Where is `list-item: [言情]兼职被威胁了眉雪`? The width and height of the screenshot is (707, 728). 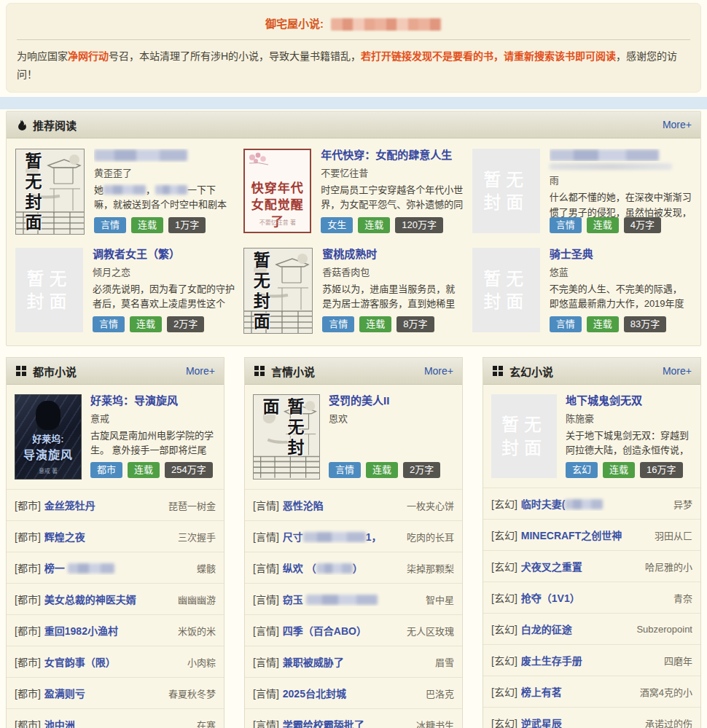
list-item: [言情]兼职被威胁了眉雪 is located at coordinates (354, 662).